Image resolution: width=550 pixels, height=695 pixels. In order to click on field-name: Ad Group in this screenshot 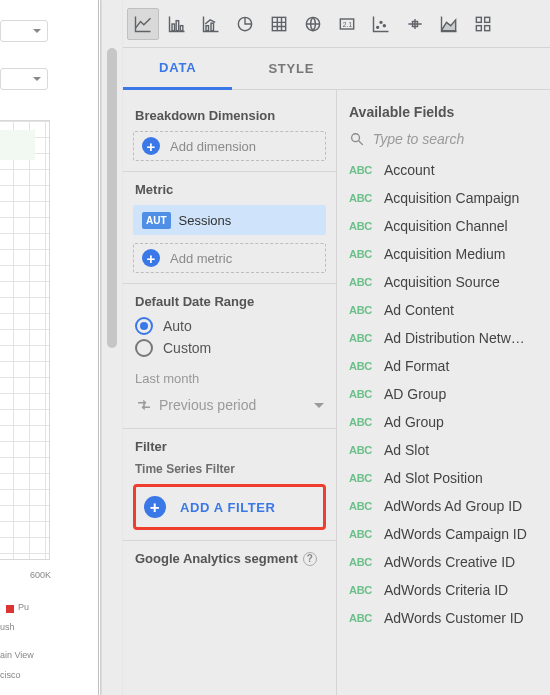, I will do `click(414, 422)`.